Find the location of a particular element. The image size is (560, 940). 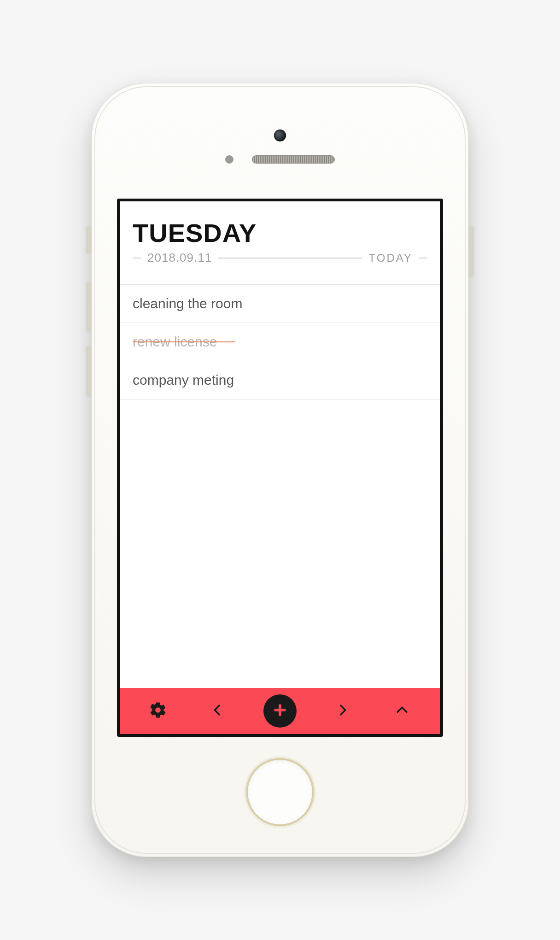

add-button is located at coordinates (280, 711).